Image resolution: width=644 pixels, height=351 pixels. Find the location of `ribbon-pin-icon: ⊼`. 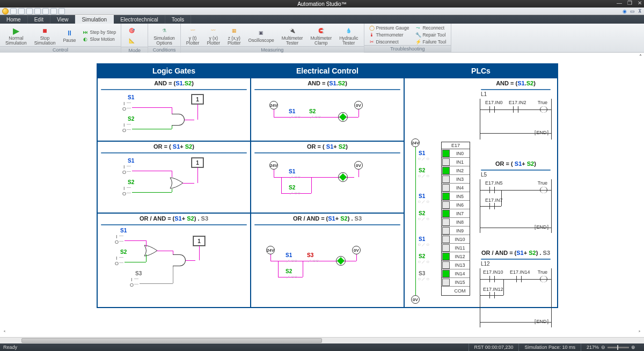

ribbon-pin-icon: ⊼ is located at coordinates (640, 11).